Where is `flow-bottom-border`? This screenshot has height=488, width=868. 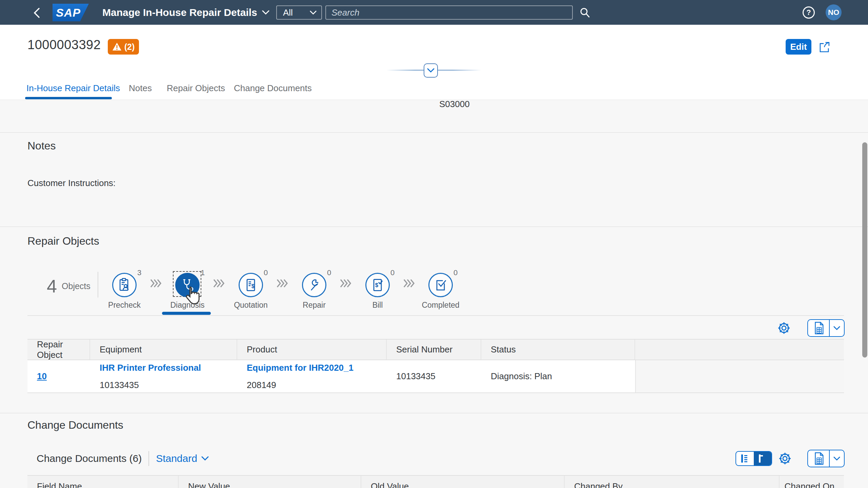 flow-bottom-border is located at coordinates (436, 316).